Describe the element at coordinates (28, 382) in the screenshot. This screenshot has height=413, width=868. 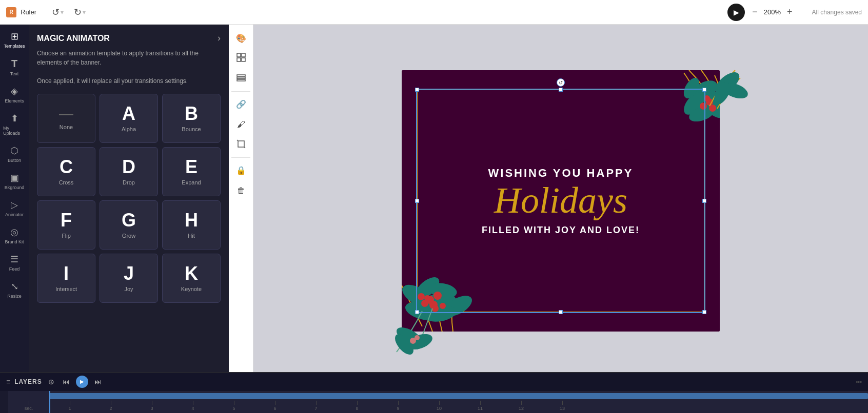
I see `layers-label: LAYERS` at that location.